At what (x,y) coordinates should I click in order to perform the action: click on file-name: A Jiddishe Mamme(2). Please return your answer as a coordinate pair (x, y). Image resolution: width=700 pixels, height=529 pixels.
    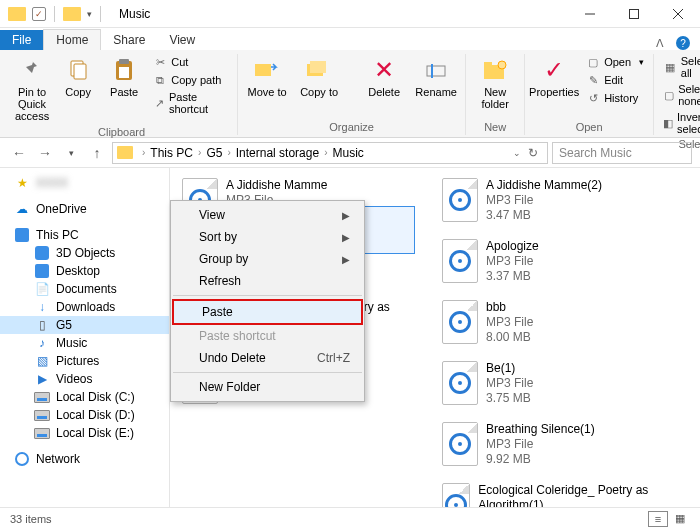
    Looking at the image, I should click on (544, 186).